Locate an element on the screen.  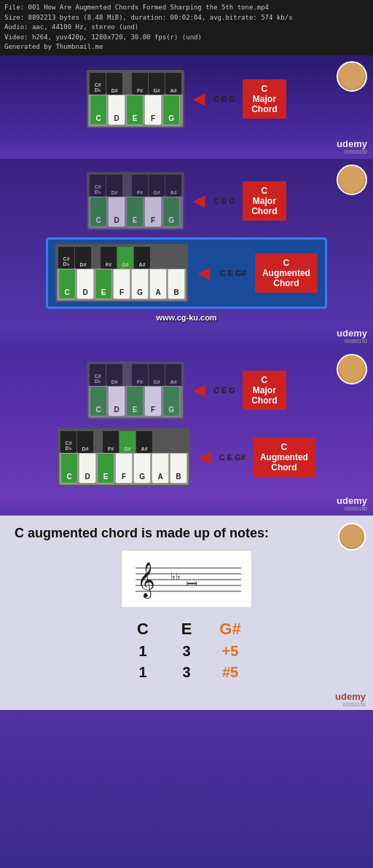
black-key-as: A# is located at coordinates (173, 84).